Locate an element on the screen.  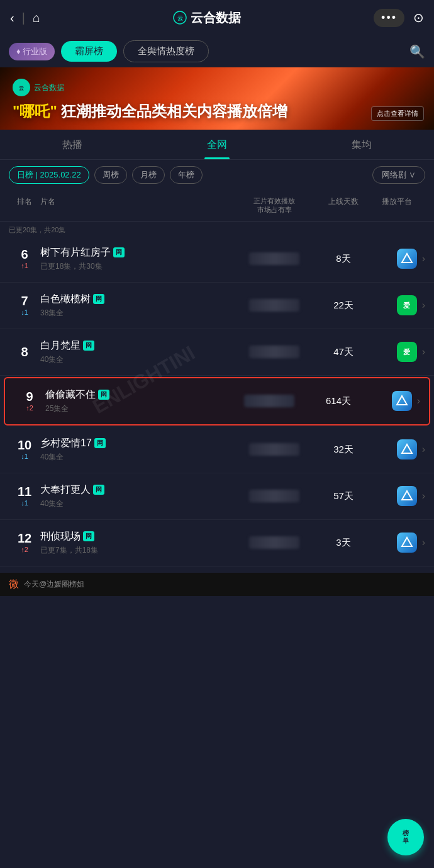
show-sub: 已更18集，共30集 is located at coordinates (135, 267).